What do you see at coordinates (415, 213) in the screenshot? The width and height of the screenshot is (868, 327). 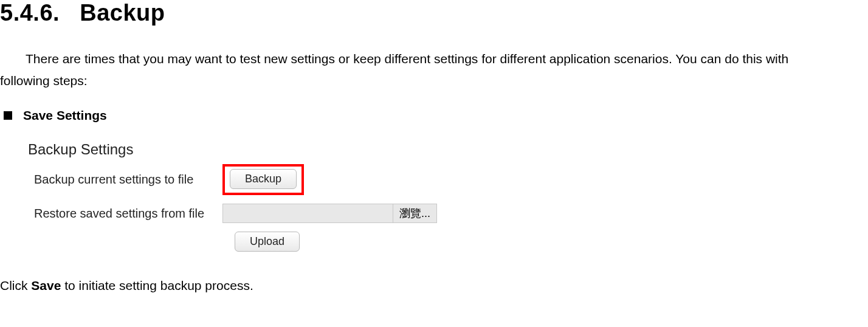 I see `browse-button: 瀏覽...` at bounding box center [415, 213].